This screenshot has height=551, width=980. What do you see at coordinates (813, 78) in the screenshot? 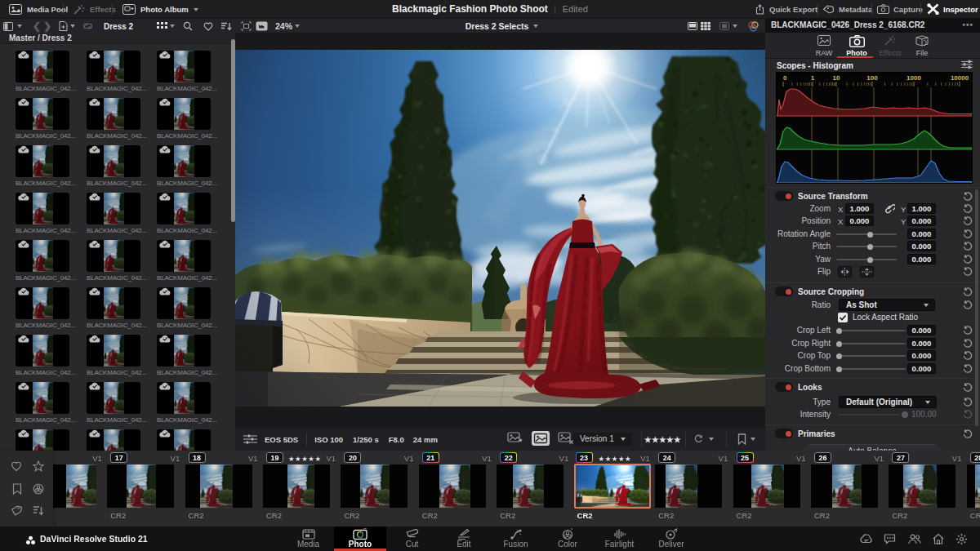
I see `svg-text: 1` at bounding box center [813, 78].